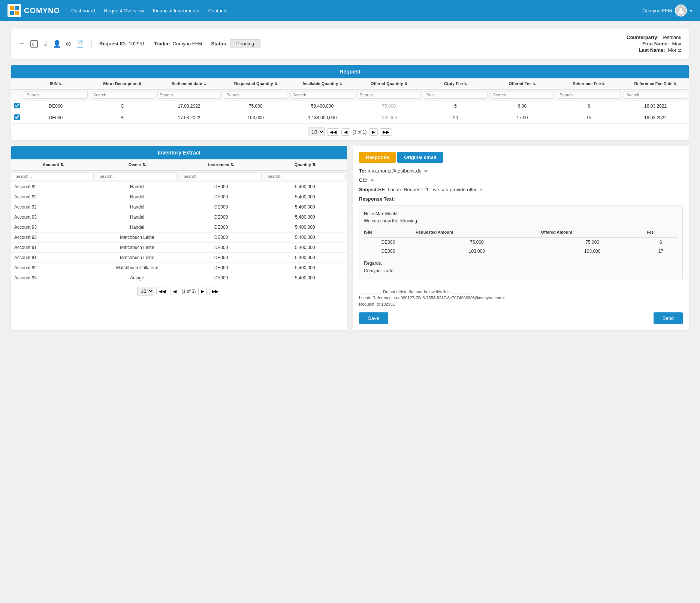  I want to click on search-date-input, so click(189, 95).